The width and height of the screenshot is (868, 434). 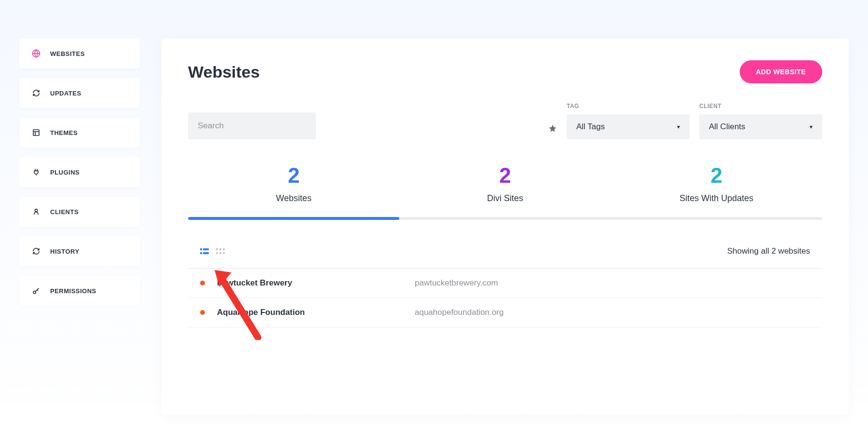 I want to click on sidebar-item-label: PLUGINS, so click(x=65, y=173).